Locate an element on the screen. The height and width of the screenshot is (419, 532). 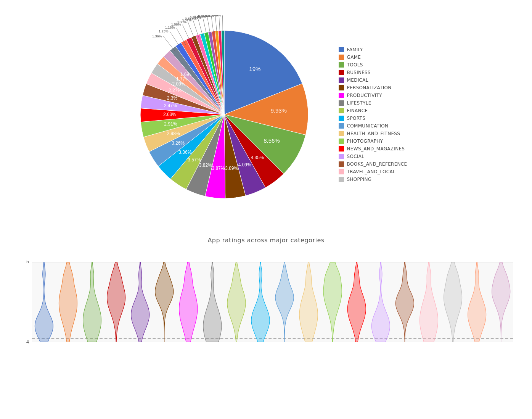
svg-text: 9.93% is located at coordinates (278, 111).